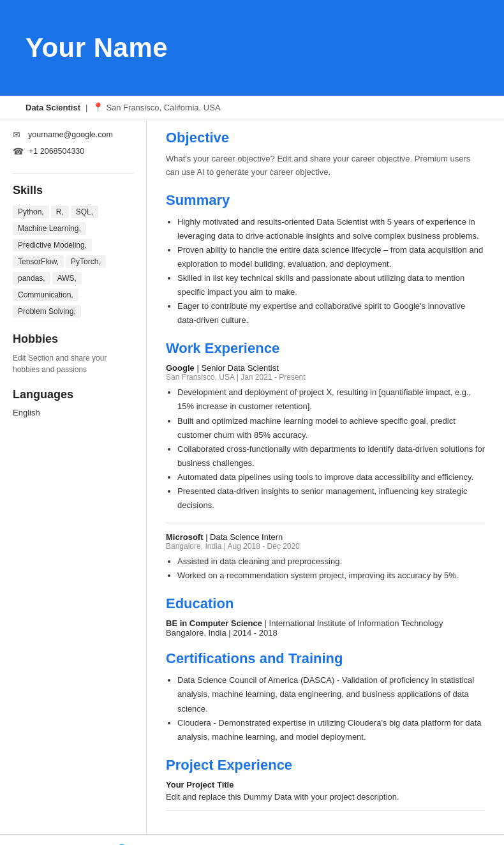 This screenshot has width=504, height=845. Describe the element at coordinates (85, 262) in the screenshot. I see `skill-tag: PyTorch,` at that location.